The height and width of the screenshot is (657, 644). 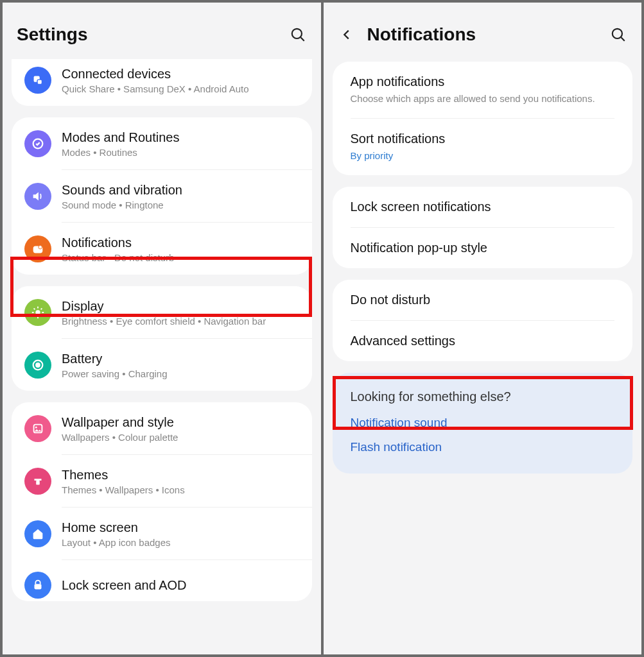 What do you see at coordinates (162, 196) in the screenshot?
I see `card-group-notif: Modes and Routines Modes • Routines Soun…` at bounding box center [162, 196].